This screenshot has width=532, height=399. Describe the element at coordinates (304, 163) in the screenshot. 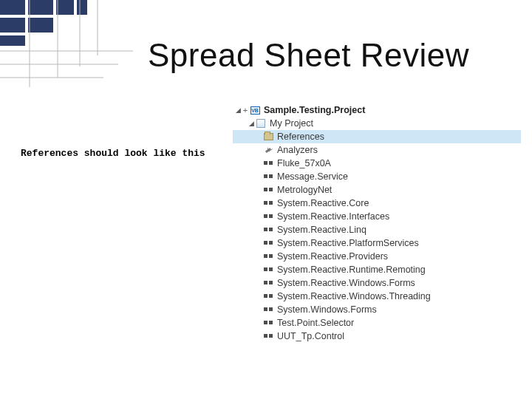

I see `reference-label: Fluke_57x0A` at that location.